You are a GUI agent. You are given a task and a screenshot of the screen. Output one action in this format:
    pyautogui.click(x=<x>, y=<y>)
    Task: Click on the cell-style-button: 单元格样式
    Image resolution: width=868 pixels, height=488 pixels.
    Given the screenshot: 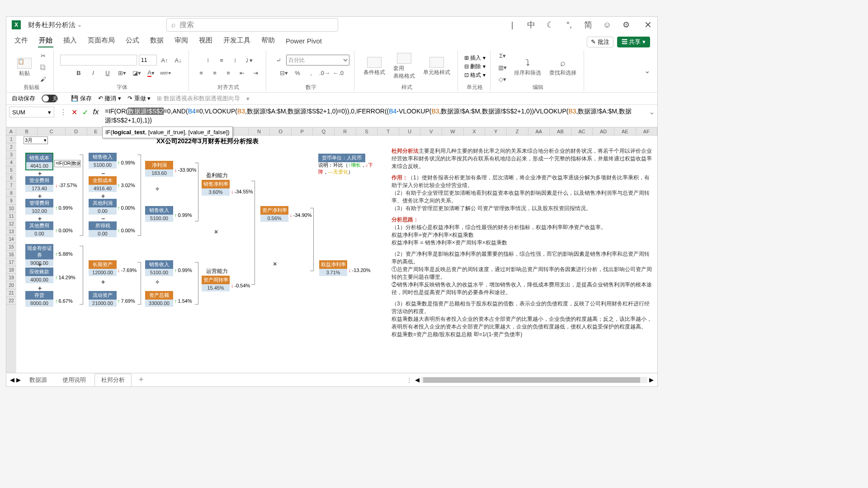 What is the action you would take?
    pyautogui.click(x=437, y=67)
    